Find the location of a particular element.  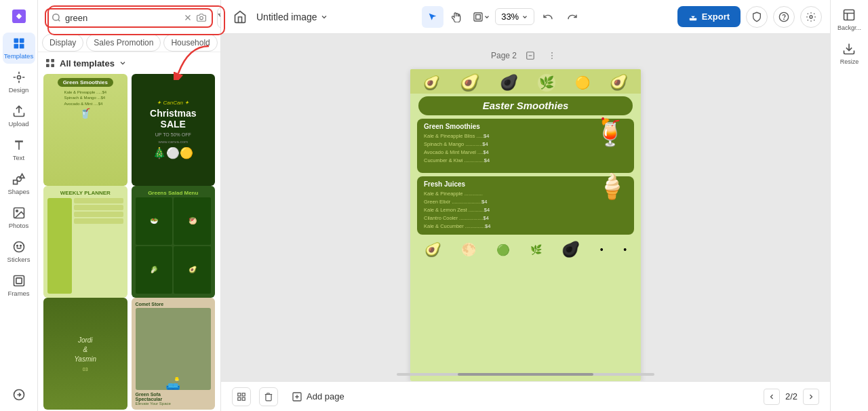

sidebar-item-text: Text is located at coordinates (19, 150).